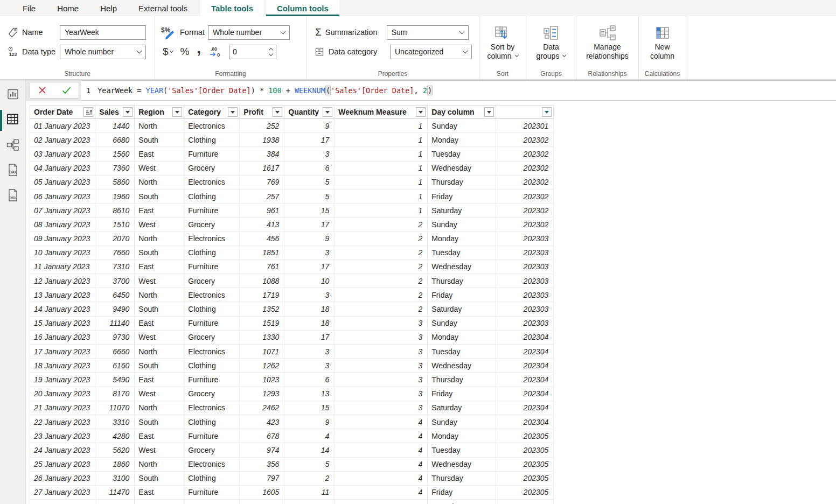  What do you see at coordinates (262, 422) in the screenshot?
I see `cell-profit: 423` at bounding box center [262, 422].